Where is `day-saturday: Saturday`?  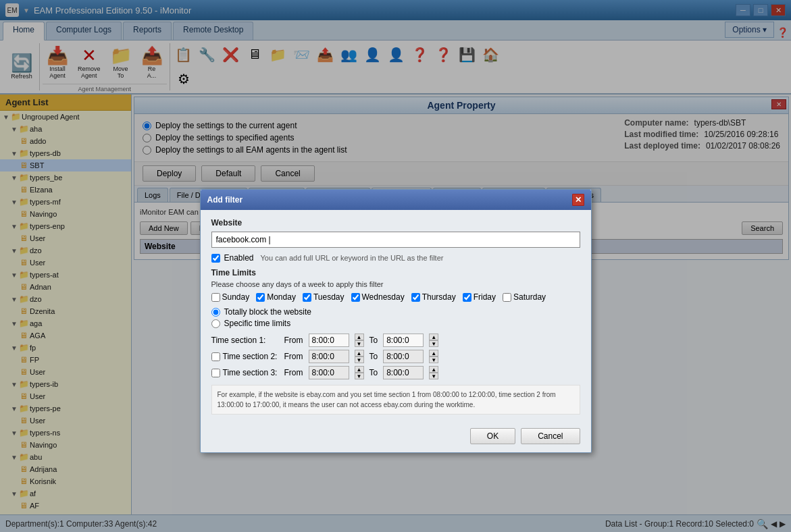 day-saturday: Saturday is located at coordinates (524, 297).